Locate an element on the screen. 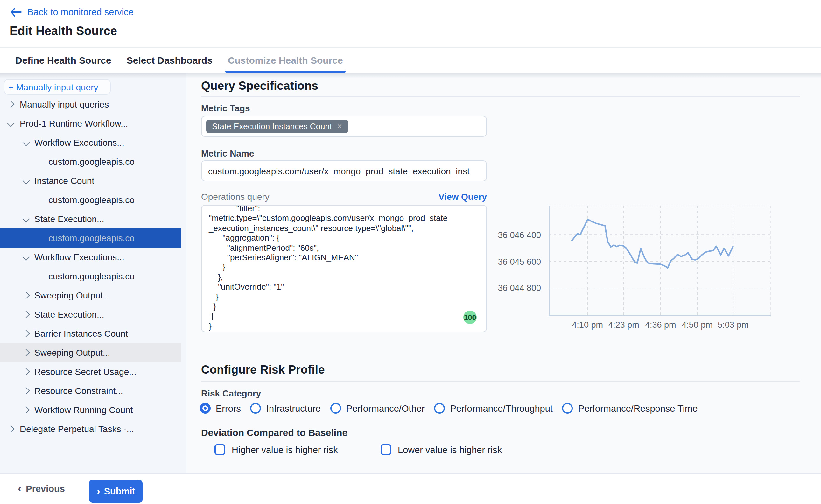 This screenshot has height=504, width=821. page-header: Back to monitored service Edit Health So… is located at coordinates (411, 23).